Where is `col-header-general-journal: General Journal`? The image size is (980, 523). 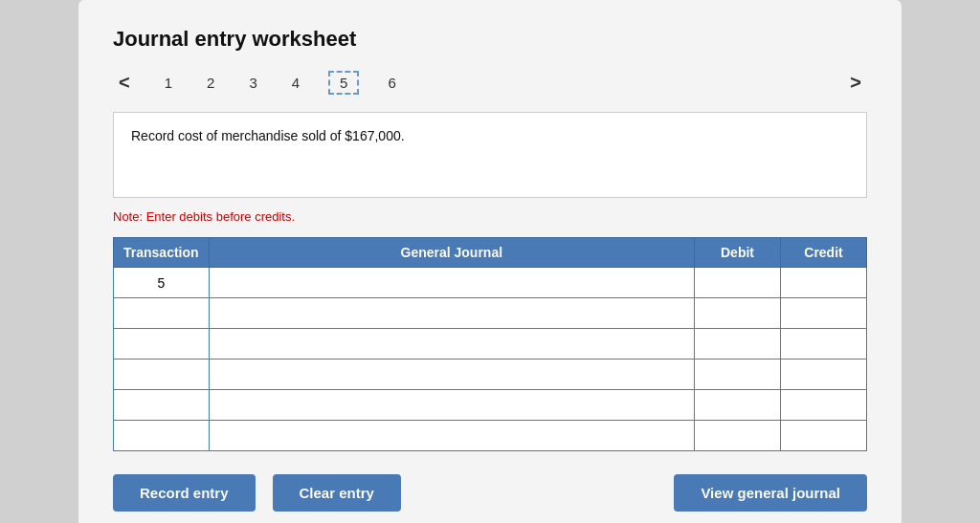 col-header-general-journal: General Journal is located at coordinates (452, 252).